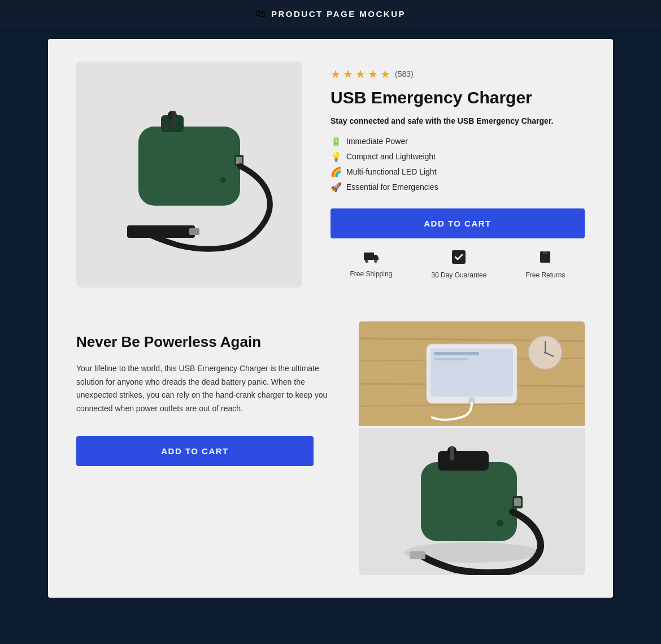  I want to click on trust-badge-guarantee: 30 Day Guarantee, so click(459, 264).